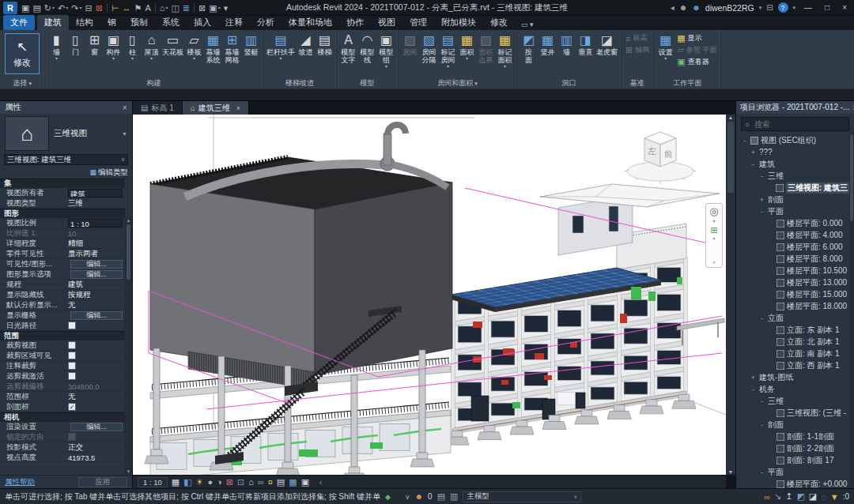  Describe the element at coordinates (795, 8) in the screenshot. I see `help-caret-icon: ▾` at that location.